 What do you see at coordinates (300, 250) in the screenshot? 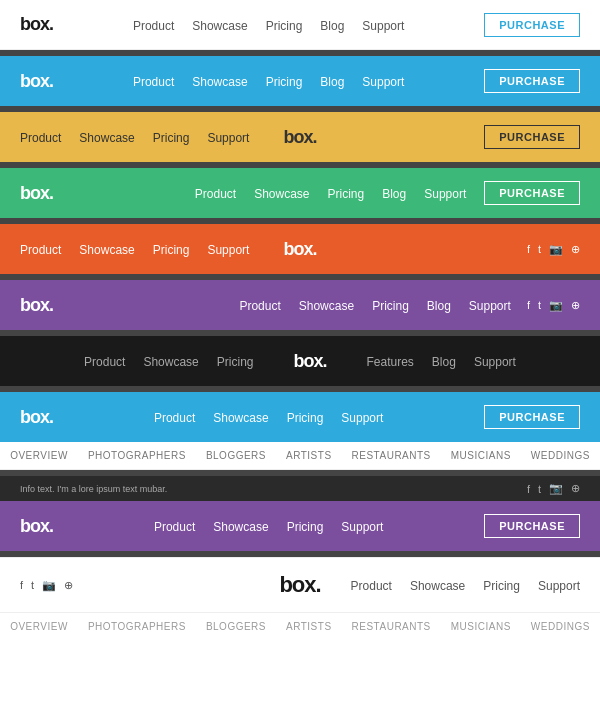
I see `logo-orange: box.` at bounding box center [300, 250].